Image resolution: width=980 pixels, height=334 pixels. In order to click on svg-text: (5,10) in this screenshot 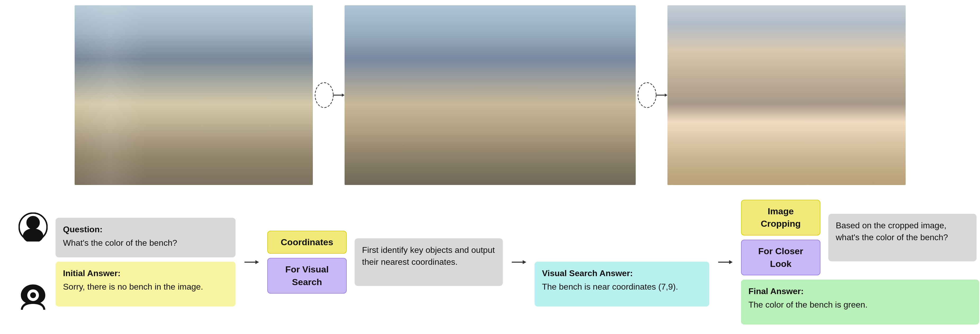, I will do `click(621, 82)`.